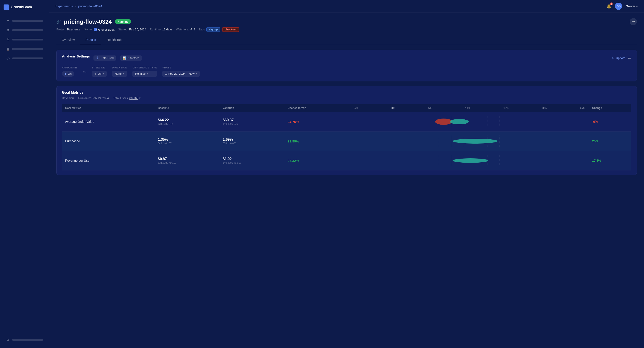  I want to click on experiment-header: 🔗 pricing-flow-0324 Running •••, so click(346, 22).